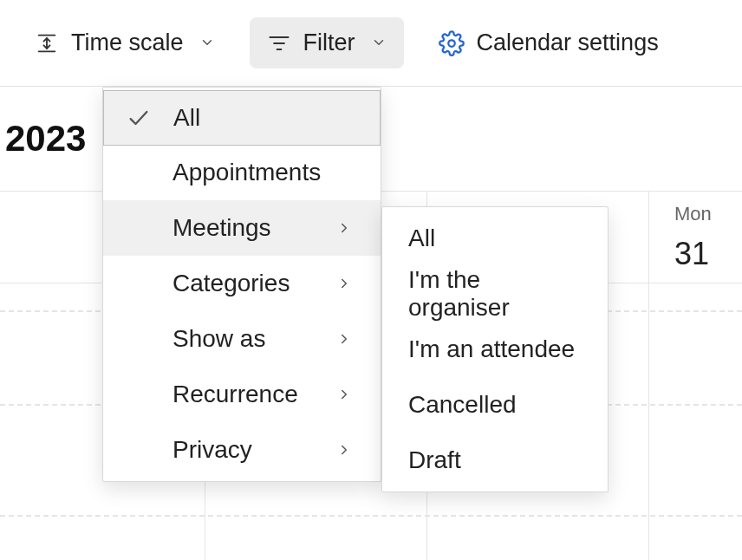 The height and width of the screenshot is (560, 742). I want to click on menu-item-label: Privacy, so click(250, 450).